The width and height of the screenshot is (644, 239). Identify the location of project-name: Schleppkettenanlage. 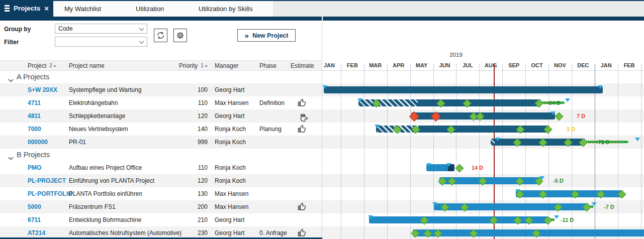
(97, 116).